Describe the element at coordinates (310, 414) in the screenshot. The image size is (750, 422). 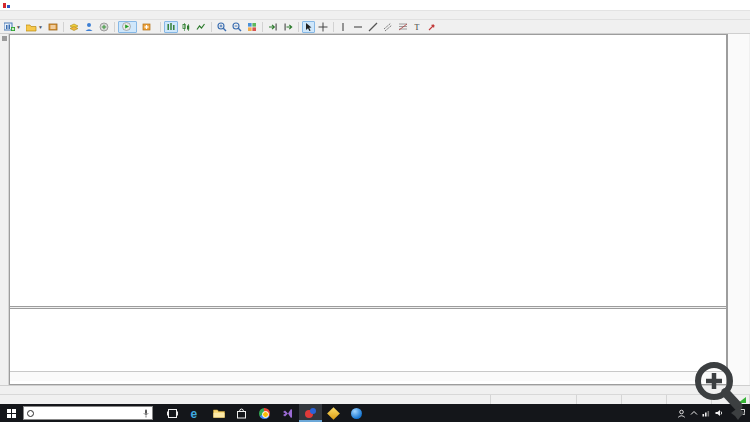
I see `metatrader-icon` at that location.